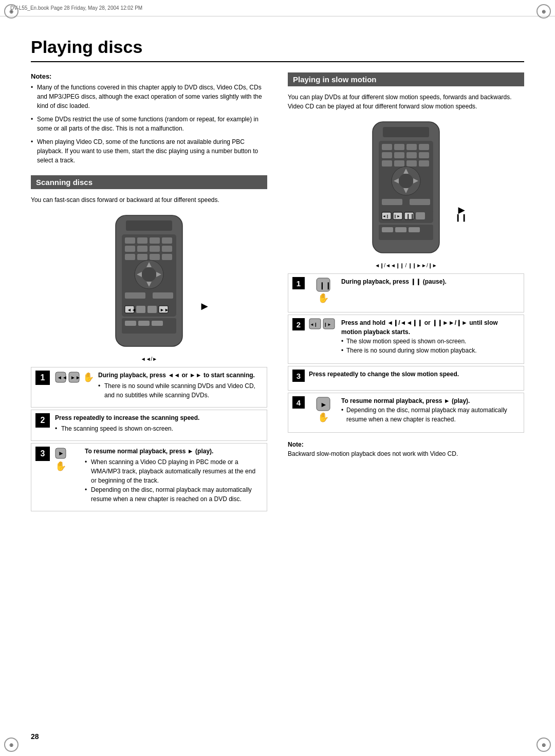 This screenshot has width=555, height=756. What do you see at coordinates (296, 445) in the screenshot?
I see `note-label: Note:` at bounding box center [296, 445].